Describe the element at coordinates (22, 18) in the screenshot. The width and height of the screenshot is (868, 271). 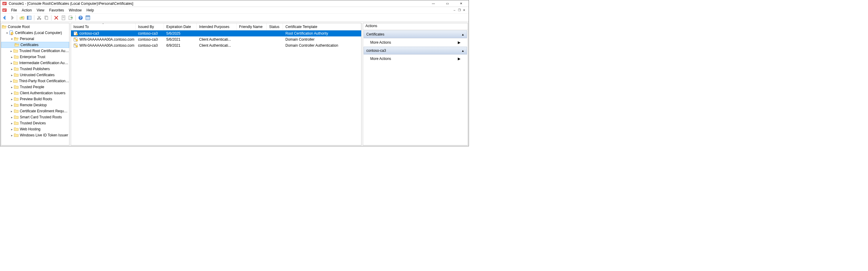
I see `up-button` at that location.